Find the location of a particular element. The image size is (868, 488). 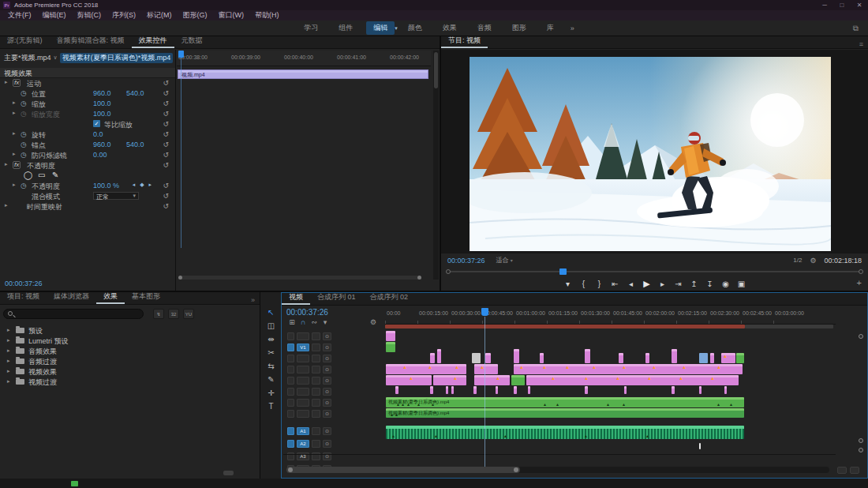

export-frame-button: ◉ is located at coordinates (726, 284).